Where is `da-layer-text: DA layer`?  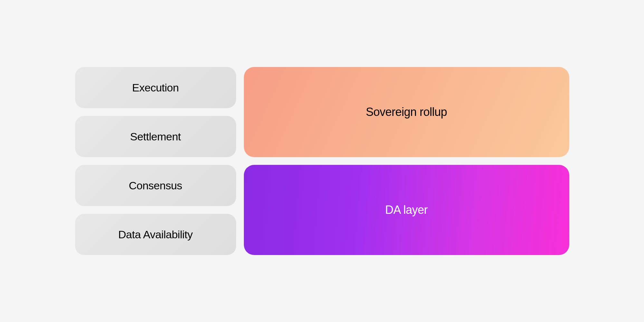
da-layer-text: DA layer is located at coordinates (406, 210).